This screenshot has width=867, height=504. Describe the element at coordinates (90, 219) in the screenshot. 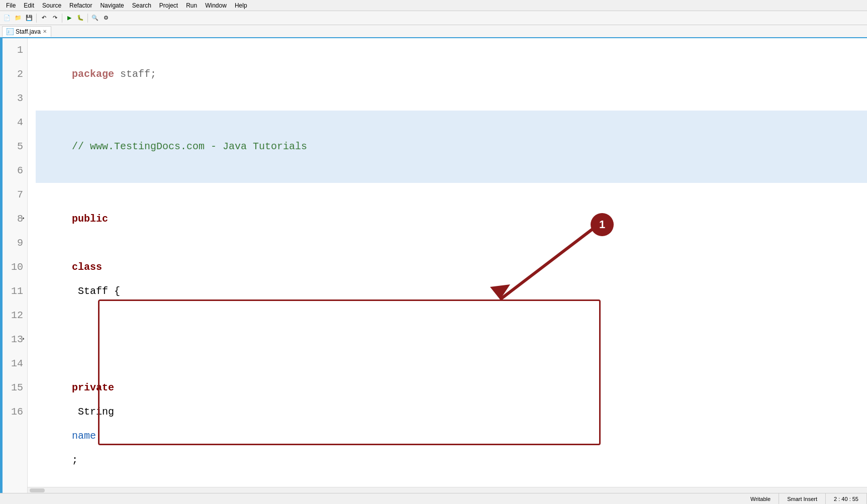

I see `kw-public-3: public` at that location.